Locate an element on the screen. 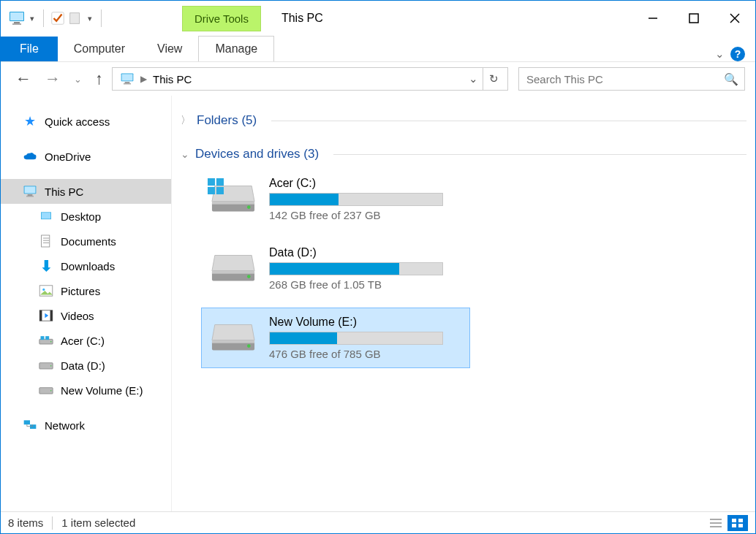  sidebar-item-label: Downloads is located at coordinates (88, 266).